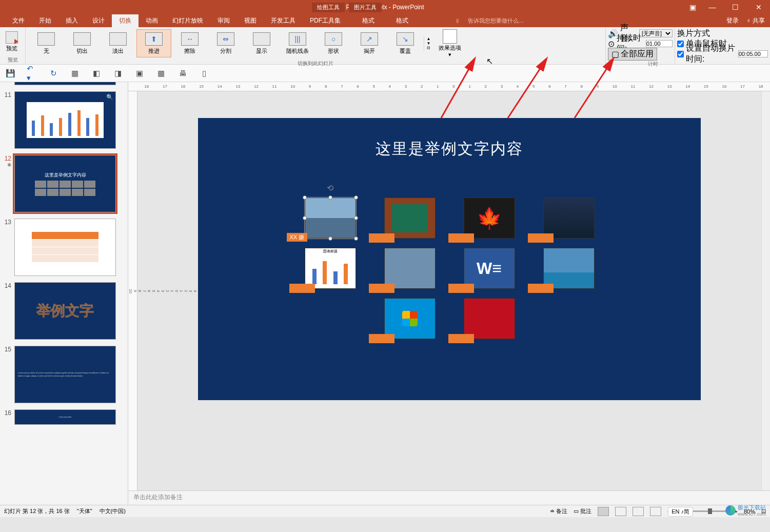 Image resolution: width=770 pixels, height=532 pixels. What do you see at coordinates (154, 43) in the screenshot?
I see `transition-push: ⬆推进` at bounding box center [154, 43].